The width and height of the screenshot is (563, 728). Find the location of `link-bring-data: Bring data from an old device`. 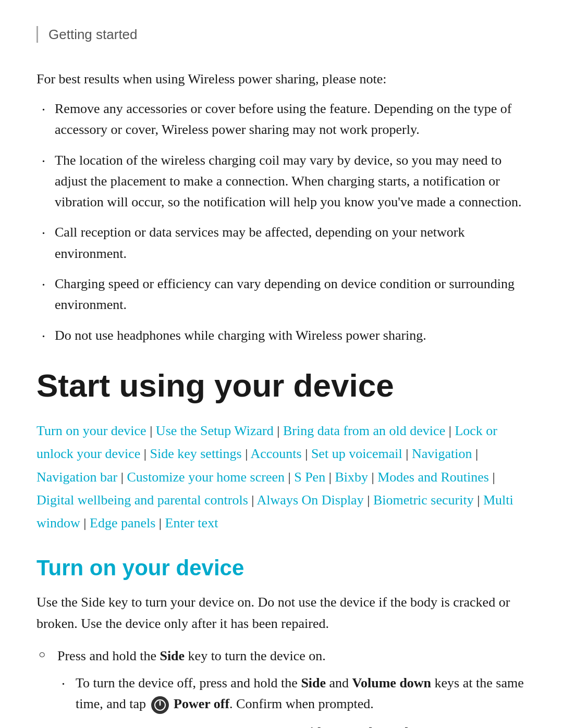

link-bring-data: Bring data from an old device is located at coordinates (364, 430).